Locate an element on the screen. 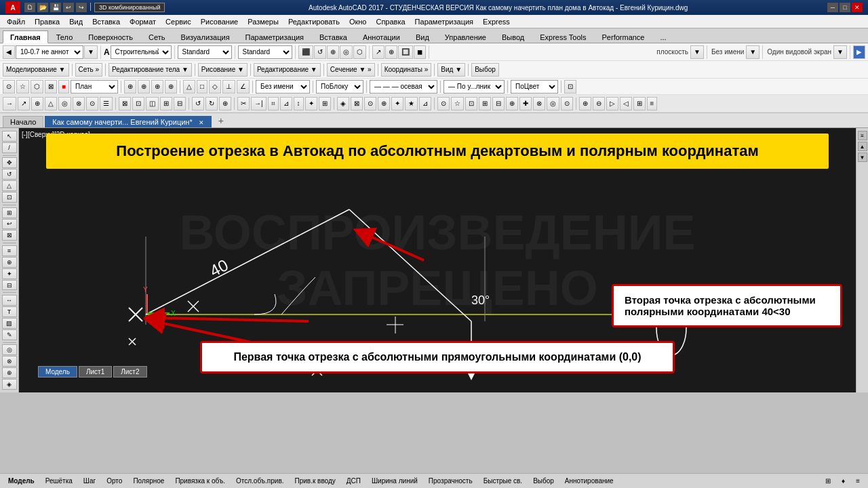 The width and height of the screenshot is (868, 488). menu-param: Параметризация is located at coordinates (444, 22).